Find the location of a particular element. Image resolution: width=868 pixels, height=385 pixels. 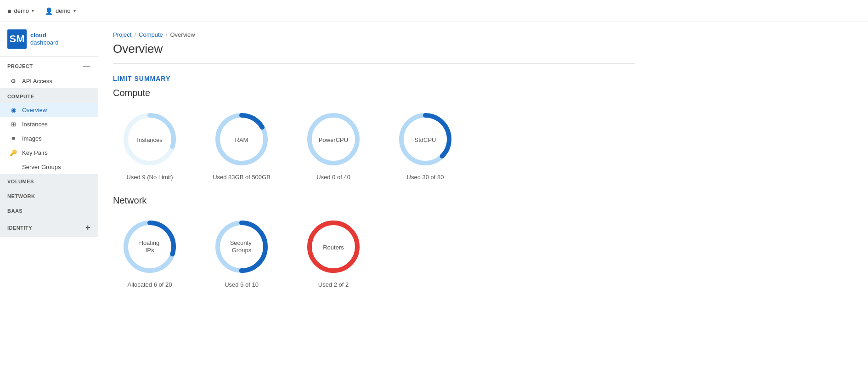

instances-icon: ⊞ is located at coordinates (13, 124).